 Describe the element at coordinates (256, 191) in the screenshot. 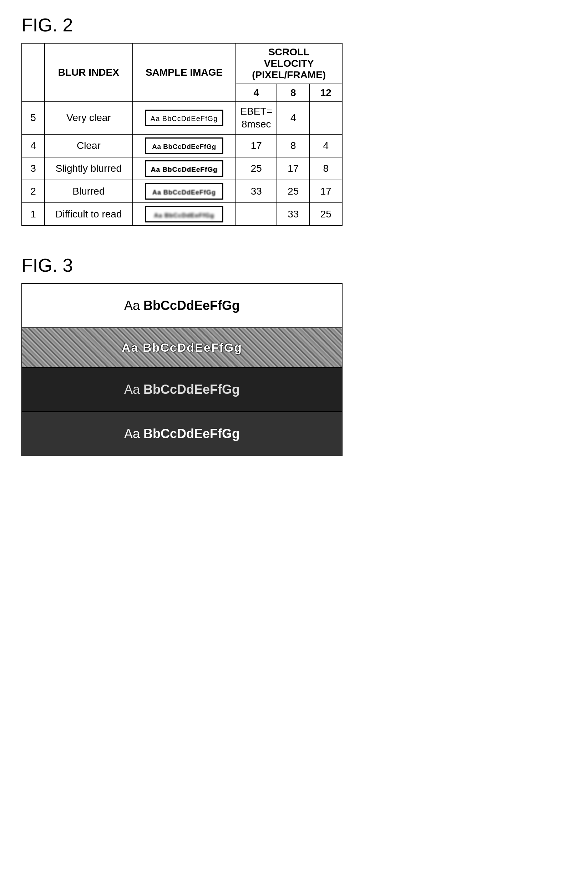

I see `row-v4: 33` at that location.